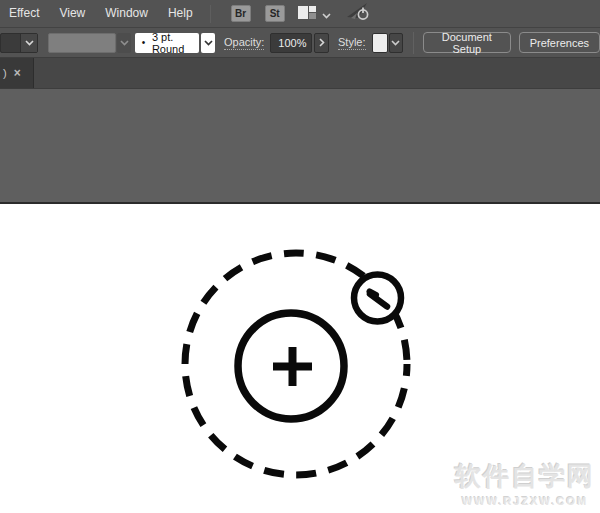 Image resolution: width=600 pixels, height=513 pixels. I want to click on document-tab: ) ×, so click(17, 73).